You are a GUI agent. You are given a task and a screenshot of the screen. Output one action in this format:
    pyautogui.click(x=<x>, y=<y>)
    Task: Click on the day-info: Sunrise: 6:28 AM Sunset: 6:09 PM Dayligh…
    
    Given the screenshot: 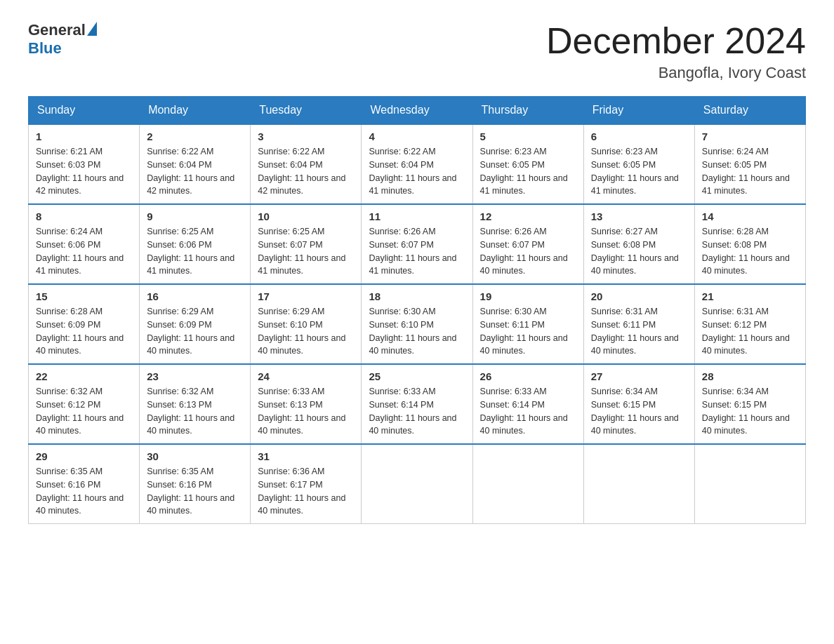 What is the action you would take?
    pyautogui.click(x=84, y=331)
    